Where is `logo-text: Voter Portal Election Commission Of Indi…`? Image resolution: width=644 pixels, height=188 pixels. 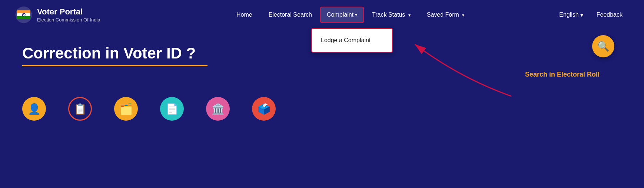 logo-text: Voter Portal Election Commission Of Indi… is located at coordinates (69, 15).